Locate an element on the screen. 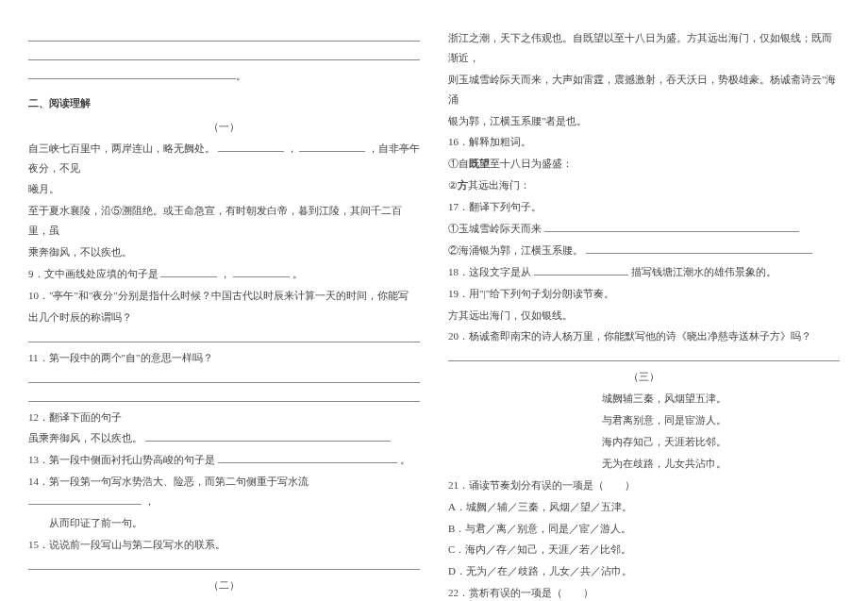  text: ①自 is located at coordinates (459, 163).